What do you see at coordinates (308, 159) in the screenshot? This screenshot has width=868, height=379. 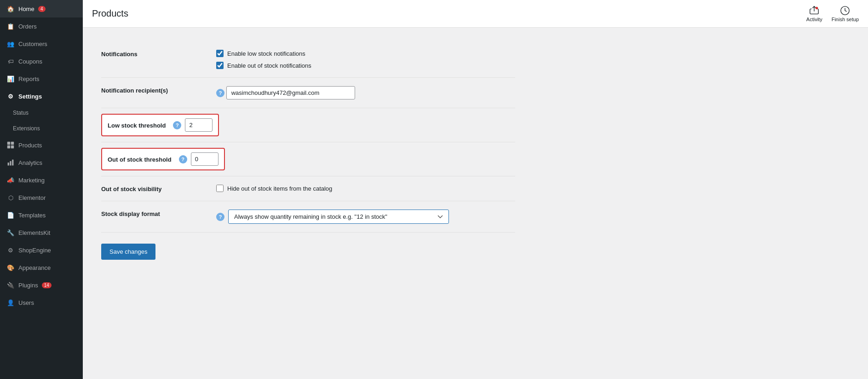 I see `out-of-stock-threshold-row: Out of stock threshold ?` at bounding box center [308, 159].